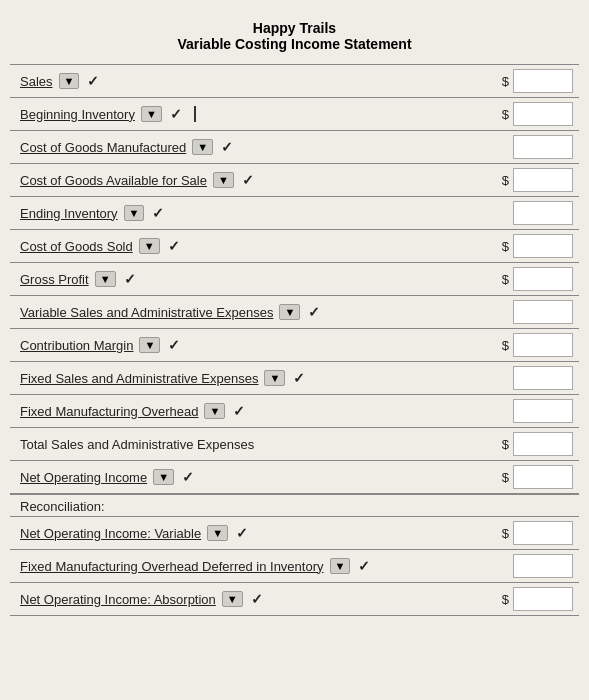 Image resolution: width=589 pixels, height=700 pixels. I want to click on input-area-sales: $, so click(540, 81).